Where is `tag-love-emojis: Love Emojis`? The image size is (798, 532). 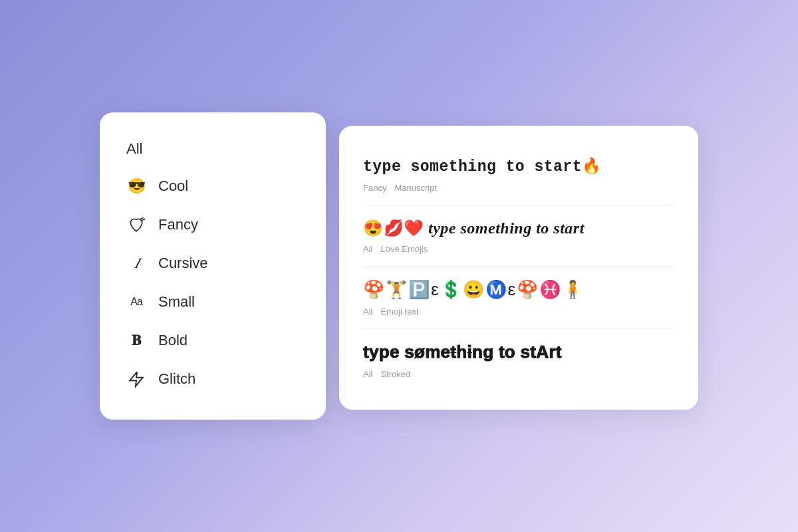 tag-love-emojis: Love Emojis is located at coordinates (404, 249).